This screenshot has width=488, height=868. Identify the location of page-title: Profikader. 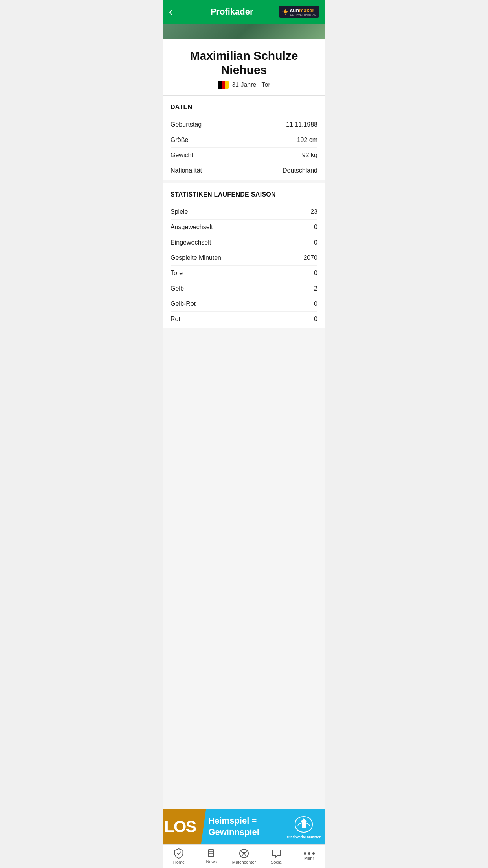
(232, 12).